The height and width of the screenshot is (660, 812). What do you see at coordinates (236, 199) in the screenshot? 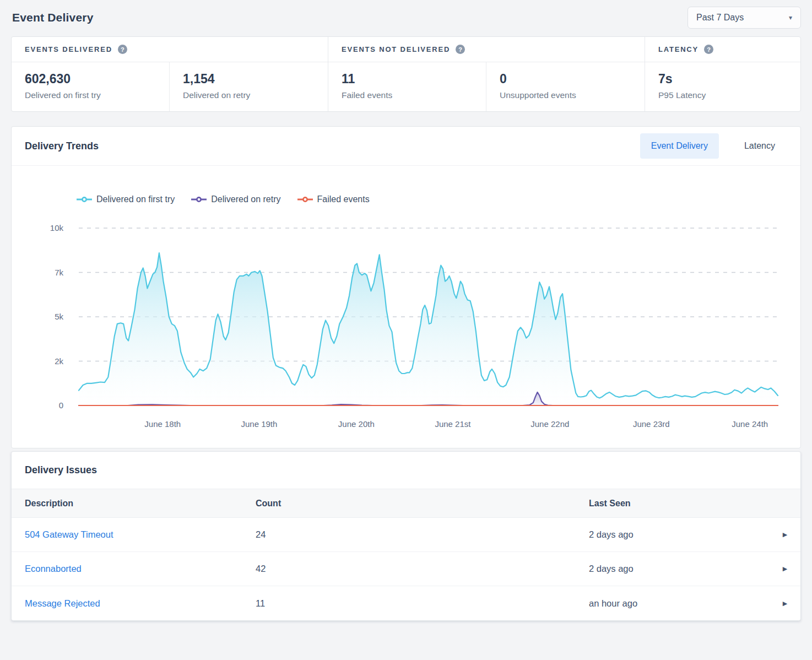
I see `legend-item-retry: Delivered on retry` at bounding box center [236, 199].